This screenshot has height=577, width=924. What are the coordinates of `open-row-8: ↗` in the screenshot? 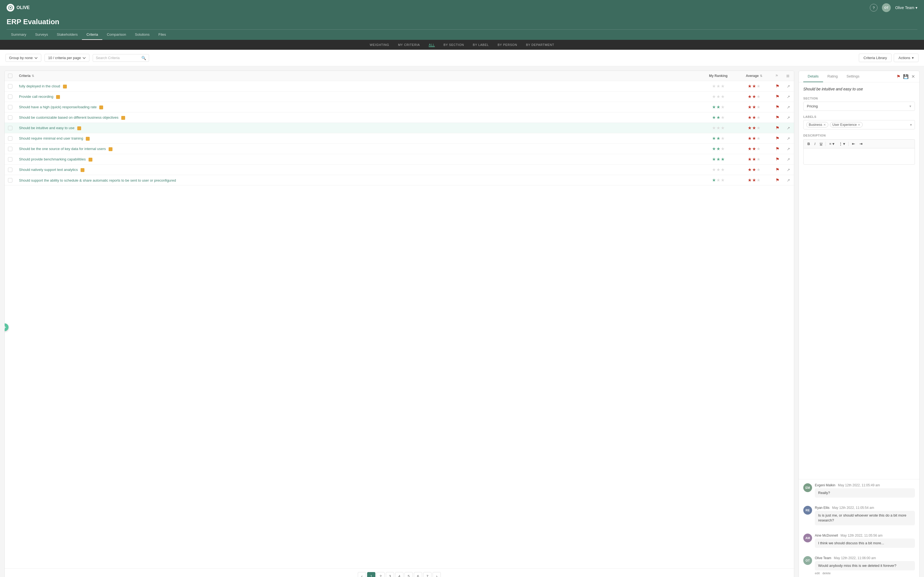 It's located at (788, 170).